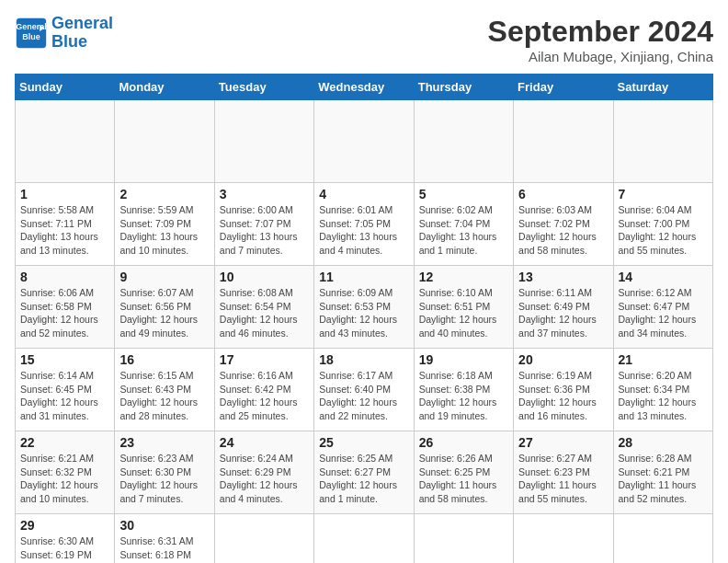 The height and width of the screenshot is (563, 728). I want to click on calendar-cell: 1Sunrise: 5:58 AM Sunset: 7:11 PM Daylig…, so click(65, 224).